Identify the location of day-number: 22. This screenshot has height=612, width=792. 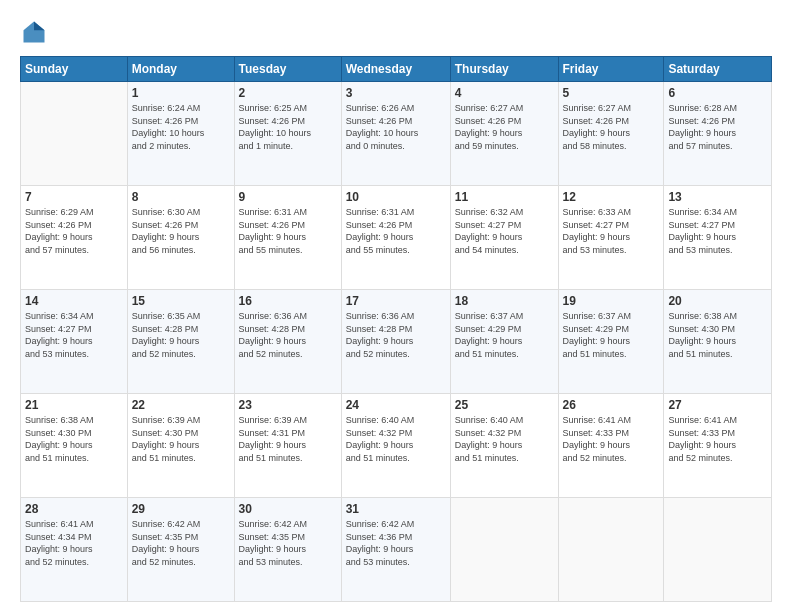
(181, 405).